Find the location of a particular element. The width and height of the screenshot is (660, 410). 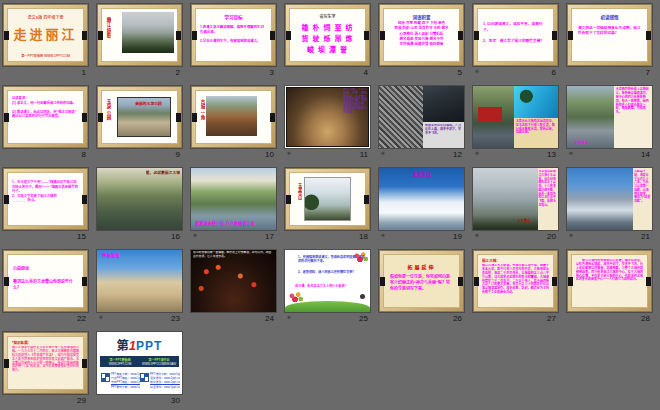

slide-frame-inner: 丽江掠影 is located at coordinates (140, 35).